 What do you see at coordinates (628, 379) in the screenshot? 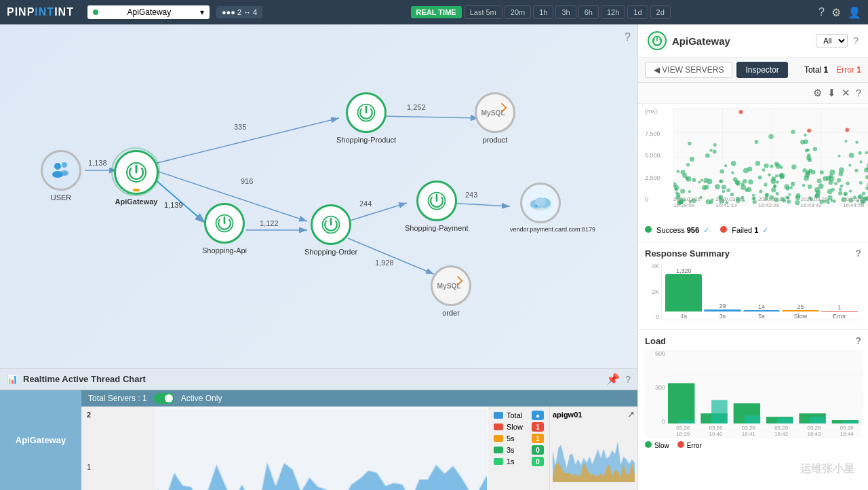
I see `thread-help-icon: ?` at bounding box center [628, 379].